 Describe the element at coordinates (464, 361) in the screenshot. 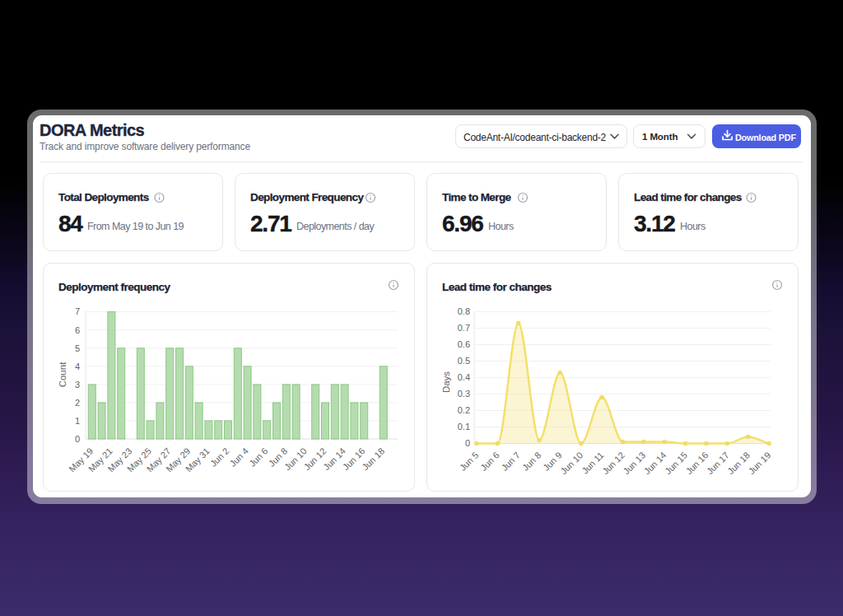

I see `svg-text: 0.5` at that location.